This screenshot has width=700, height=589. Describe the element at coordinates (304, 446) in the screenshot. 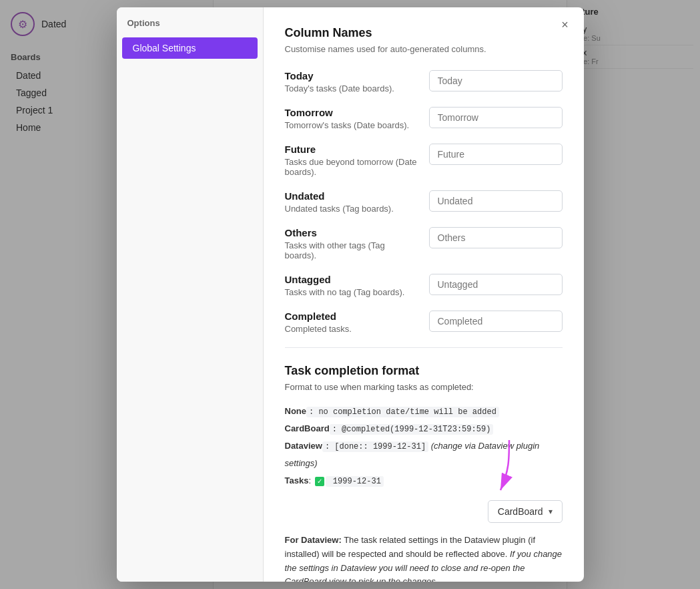

I see `format-dataview-label: Dataview` at that location.